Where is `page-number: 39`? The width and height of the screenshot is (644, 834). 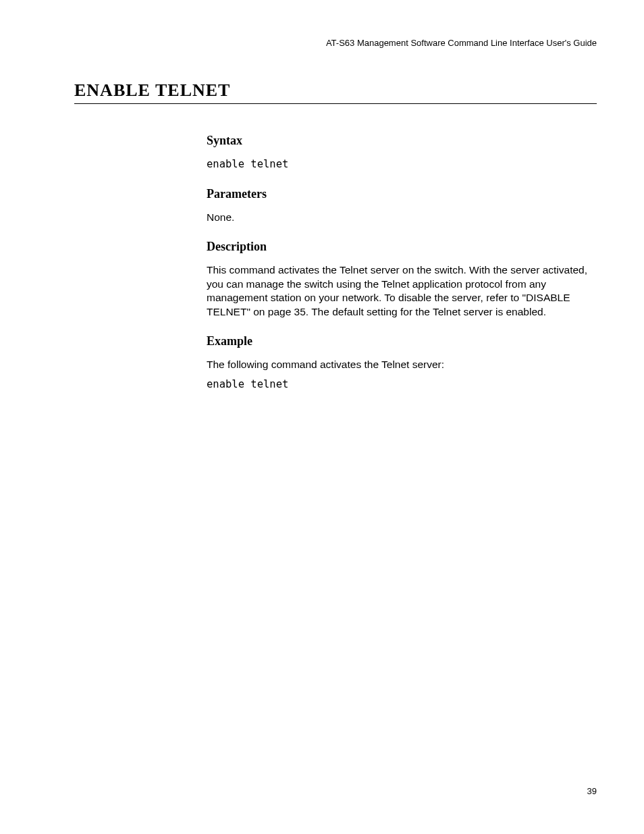
page-number: 39 is located at coordinates (592, 791).